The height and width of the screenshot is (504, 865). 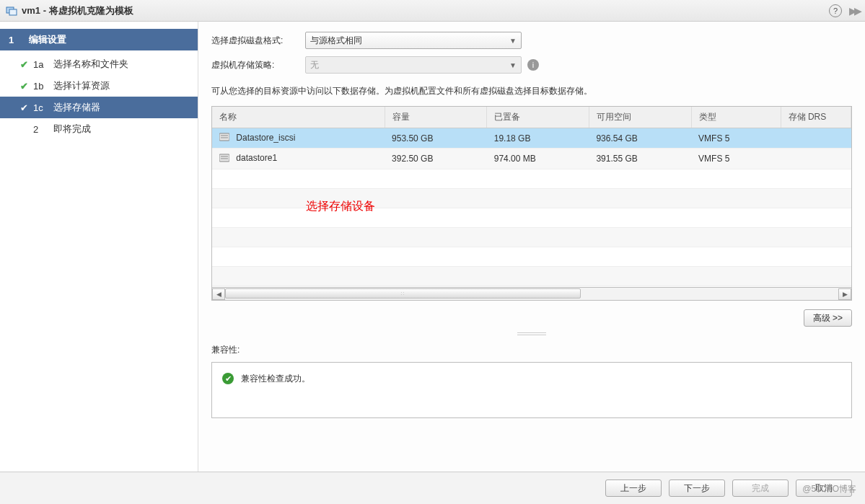 What do you see at coordinates (91, 64) in the screenshot?
I see `step-label: 选择名称和文件夹` at bounding box center [91, 64].